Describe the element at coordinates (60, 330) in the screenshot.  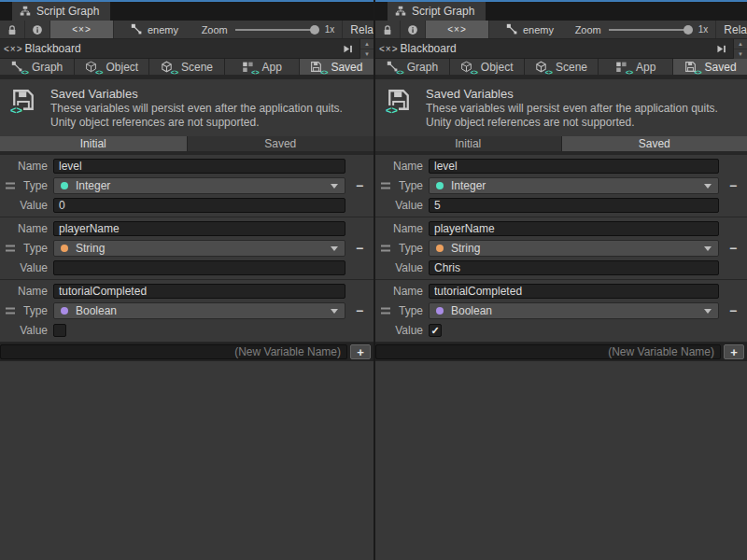
I see `boolean-value-checkbox` at that location.